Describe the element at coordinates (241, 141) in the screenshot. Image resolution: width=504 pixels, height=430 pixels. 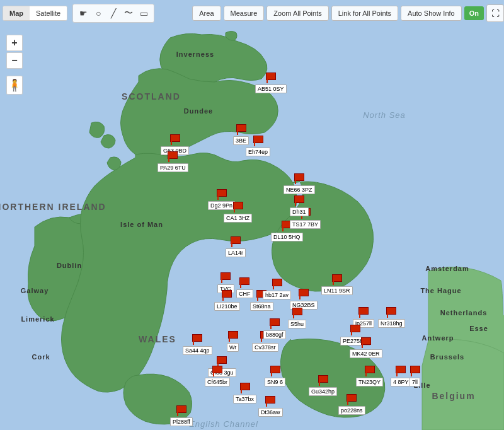
I see `marker-label: 3BE` at that location.